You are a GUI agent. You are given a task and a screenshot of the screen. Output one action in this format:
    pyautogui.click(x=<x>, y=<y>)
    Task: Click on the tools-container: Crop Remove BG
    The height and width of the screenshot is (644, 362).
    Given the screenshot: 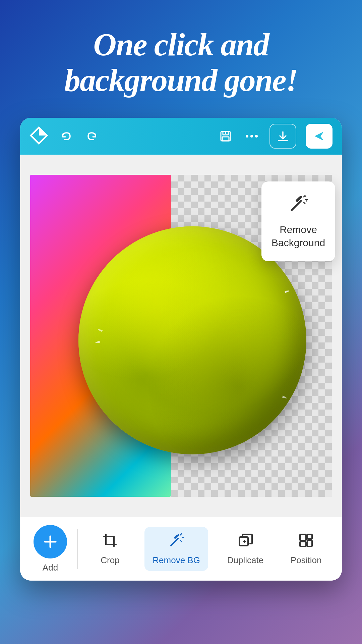 What is the action you would take?
    pyautogui.click(x=208, y=549)
    